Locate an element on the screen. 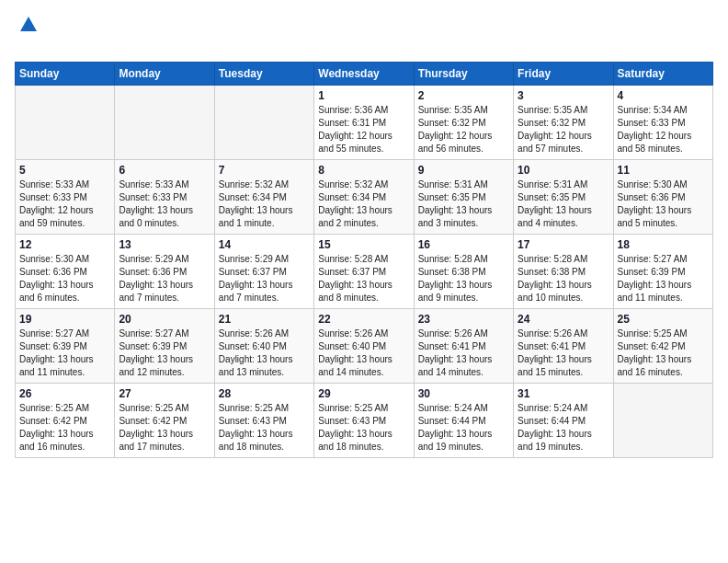 This screenshot has width=728, height=563. logo-icon is located at coordinates (28, 25).